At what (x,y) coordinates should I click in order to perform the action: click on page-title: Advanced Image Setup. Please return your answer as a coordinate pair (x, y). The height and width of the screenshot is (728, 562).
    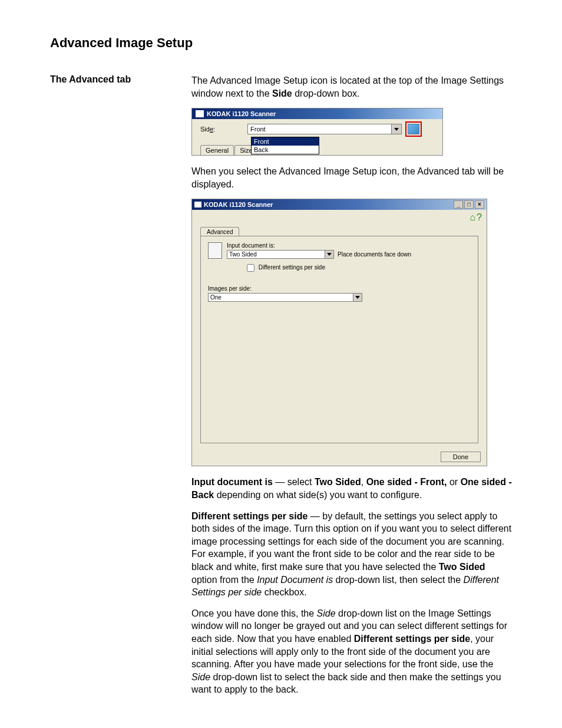
    Looking at the image, I should click on (281, 43).